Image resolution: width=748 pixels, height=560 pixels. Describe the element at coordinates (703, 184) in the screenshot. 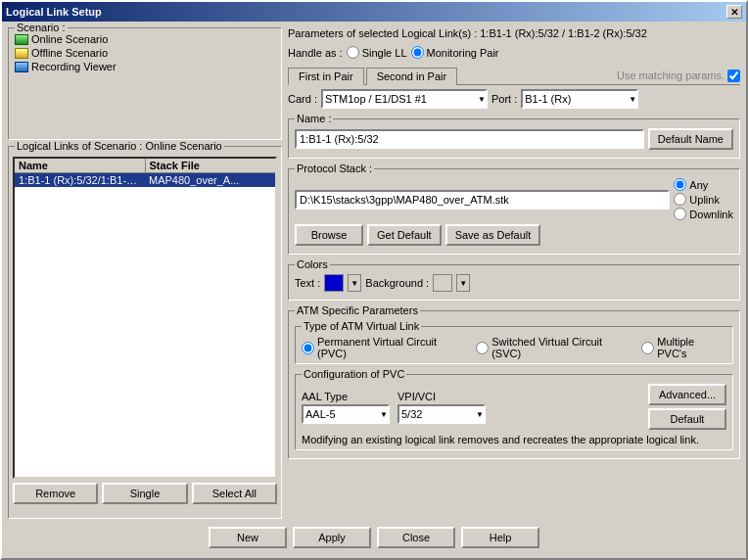

I see `any-radio-label: Any` at that location.